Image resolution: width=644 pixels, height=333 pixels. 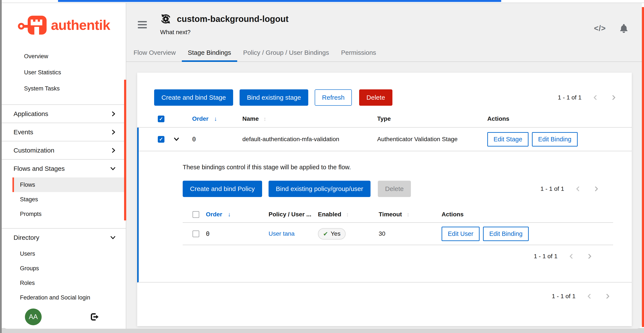 What do you see at coordinates (358, 54) in the screenshot?
I see `tab-permissions: Permissions` at bounding box center [358, 54].